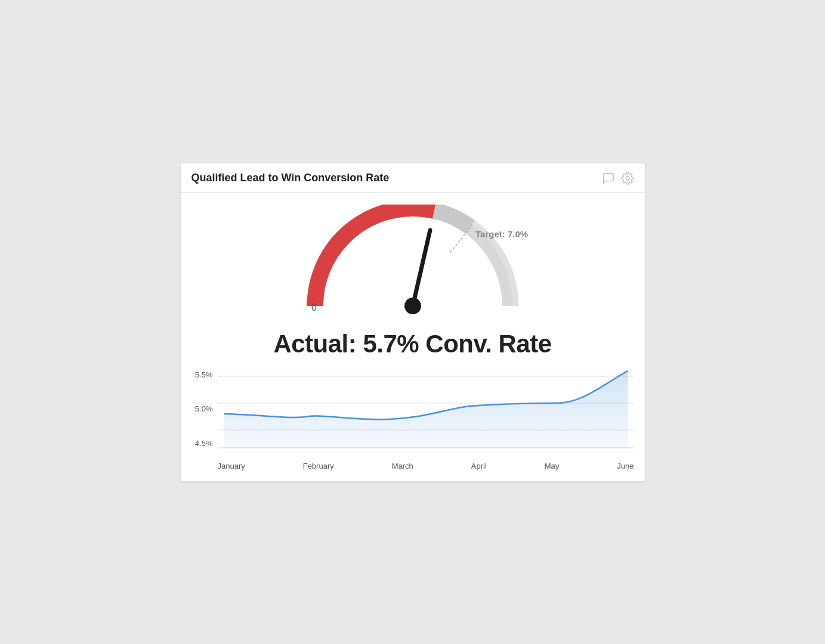  Describe the element at coordinates (413, 270) in the screenshot. I see `gauge-container: 0 Target: 7.0%` at that location.